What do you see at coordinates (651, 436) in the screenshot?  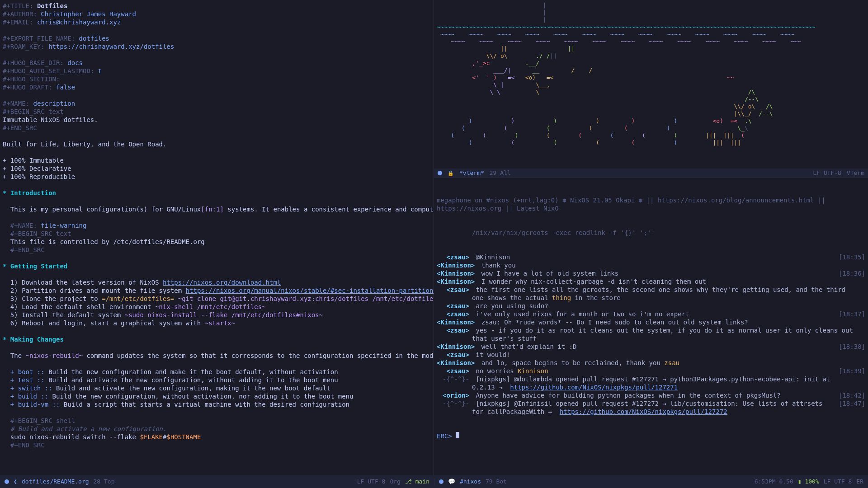 I see `erc-prompt: ERC>` at bounding box center [651, 436].